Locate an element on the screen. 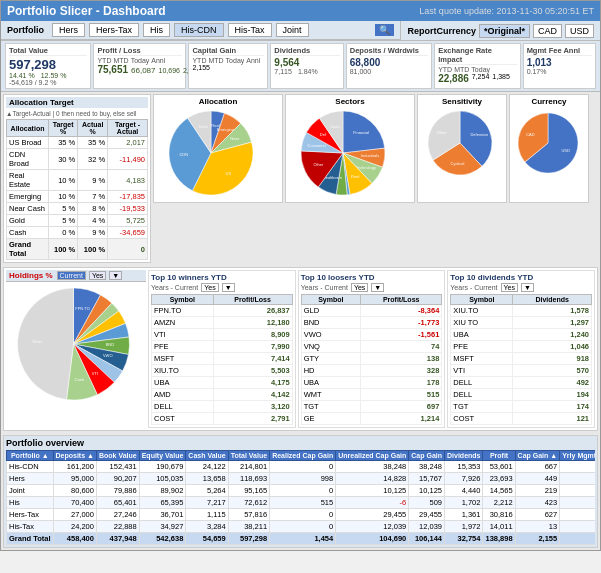 The height and width of the screenshot is (573, 601). exchange-rate-box: Exchange Rate Impact YTDMTDToday 22,886 … is located at coordinates (477, 66).